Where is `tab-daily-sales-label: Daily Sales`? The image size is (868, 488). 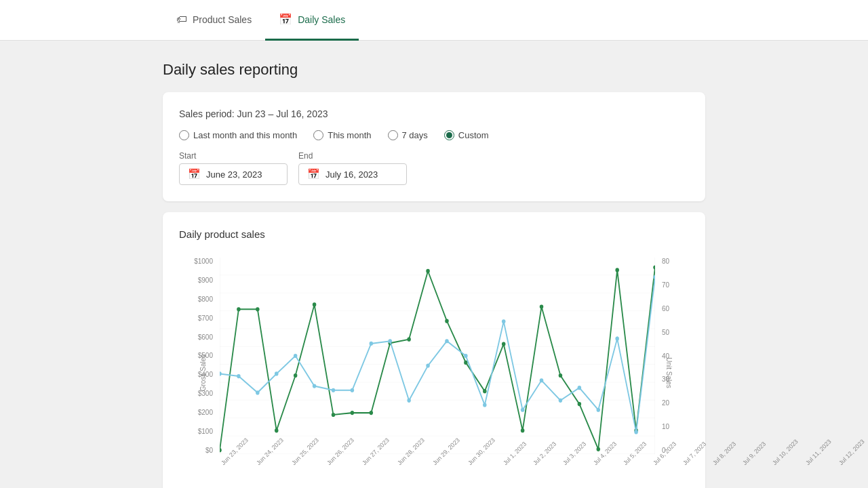 tab-daily-sales-label: Daily Sales is located at coordinates (321, 20).